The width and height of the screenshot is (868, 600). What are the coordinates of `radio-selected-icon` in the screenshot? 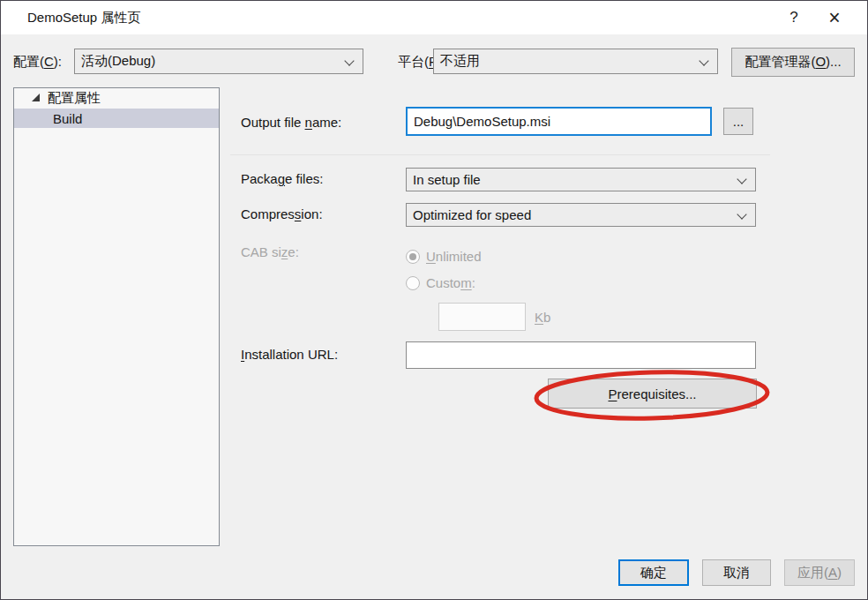 It's located at (413, 257).